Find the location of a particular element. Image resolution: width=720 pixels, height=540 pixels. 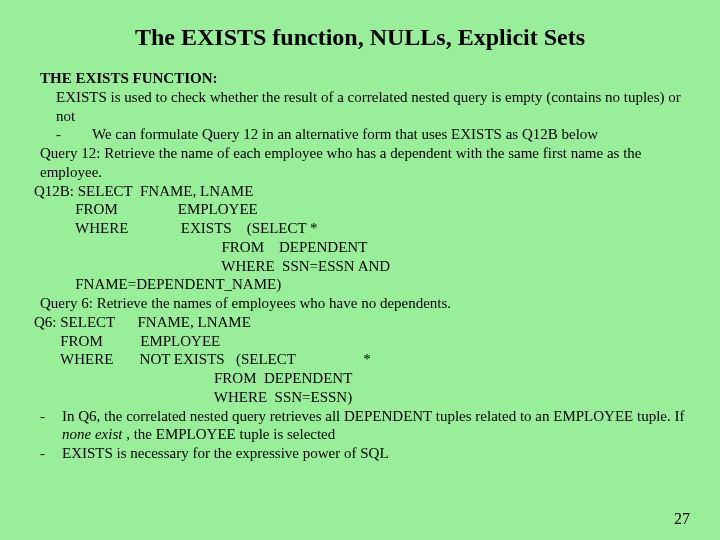

slide-title: The EXISTS function, NULLs, Explicit Set… is located at coordinates (360, 38).